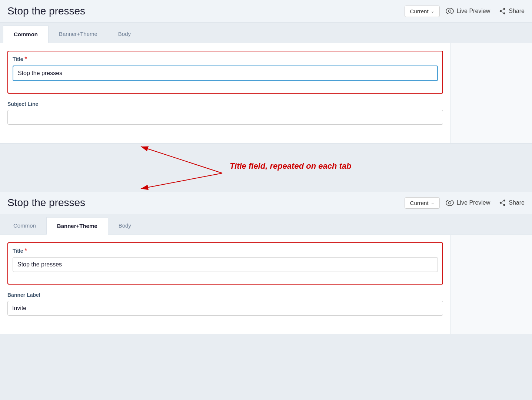  What do you see at coordinates (422, 203) in the screenshot?
I see `current-dropdown-bottom: Current ⌄` at bounding box center [422, 203].